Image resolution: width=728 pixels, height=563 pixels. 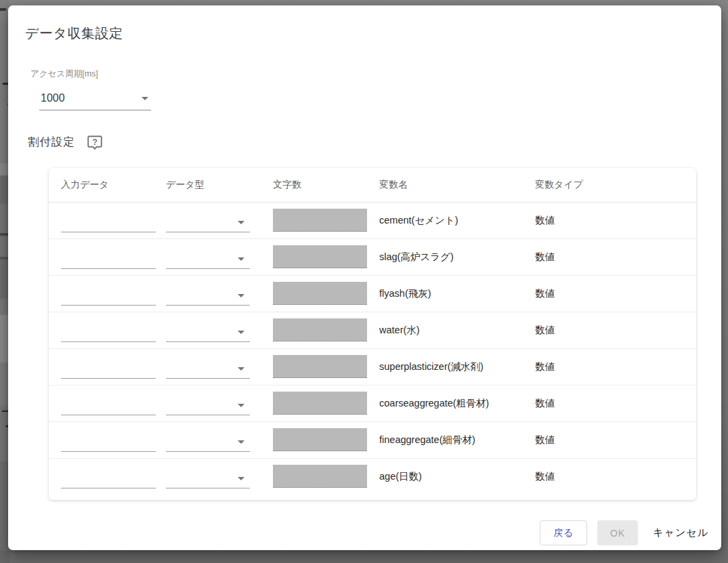 What do you see at coordinates (457, 185) in the screenshot?
I see `header-variable-name: 変数名` at bounding box center [457, 185].